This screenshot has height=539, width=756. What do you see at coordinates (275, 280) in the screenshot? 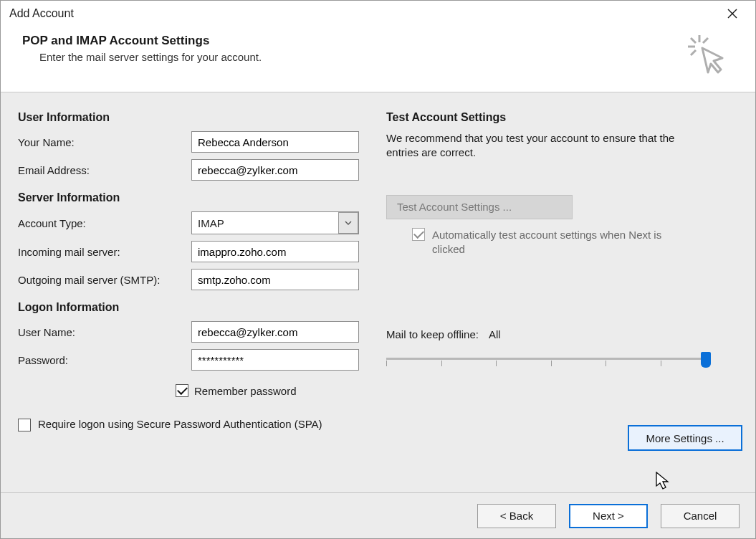
I see `outgoing-server-input` at bounding box center [275, 280].